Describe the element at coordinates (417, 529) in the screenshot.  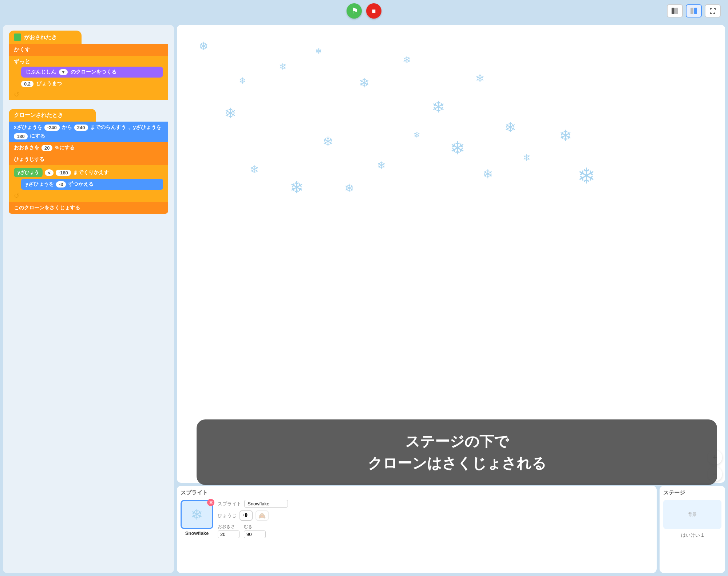
I see `sprite-panel: スプライト ❄ ✕ Snowflake スプライト` at that location.